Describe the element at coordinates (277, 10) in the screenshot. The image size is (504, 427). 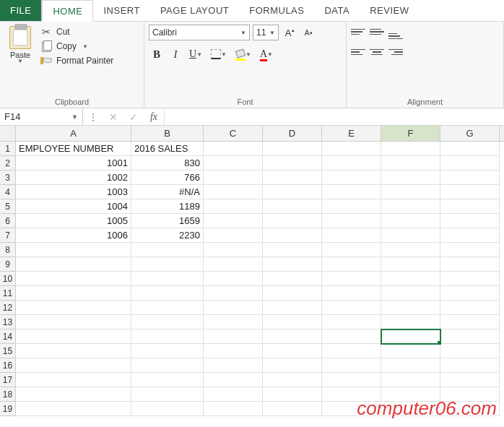
I see `tab-formulas: FORMULAS` at that location.